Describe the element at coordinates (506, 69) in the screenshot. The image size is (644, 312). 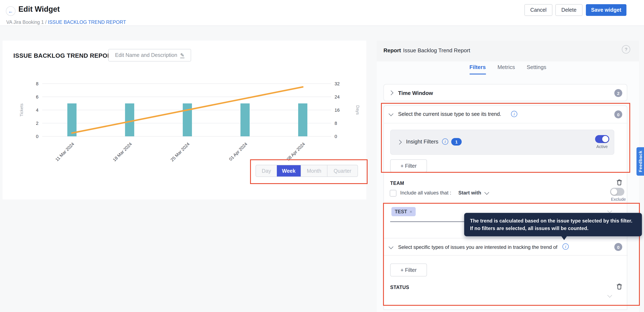
I see `tab-metrics: Metrics` at that location.